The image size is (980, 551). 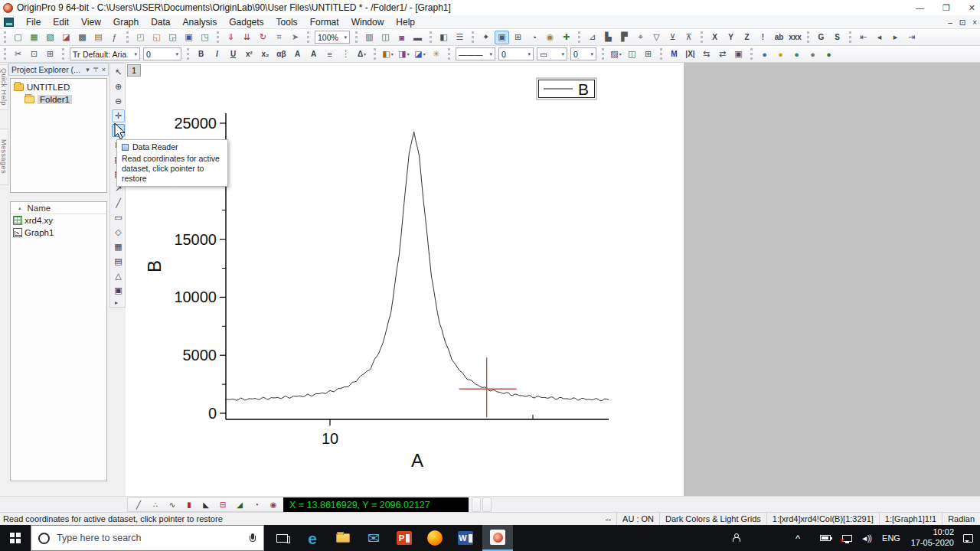 What do you see at coordinates (946, 8) in the screenshot?
I see `restore-button: ❐` at bounding box center [946, 8].